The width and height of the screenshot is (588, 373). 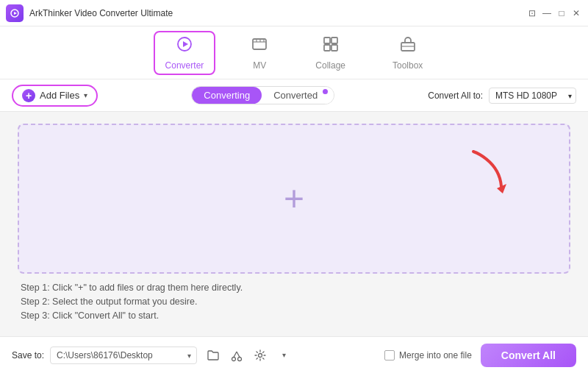 What do you see at coordinates (294, 316) in the screenshot?
I see `step-3: Step 3: Click "Convert All" to start.` at bounding box center [294, 316].